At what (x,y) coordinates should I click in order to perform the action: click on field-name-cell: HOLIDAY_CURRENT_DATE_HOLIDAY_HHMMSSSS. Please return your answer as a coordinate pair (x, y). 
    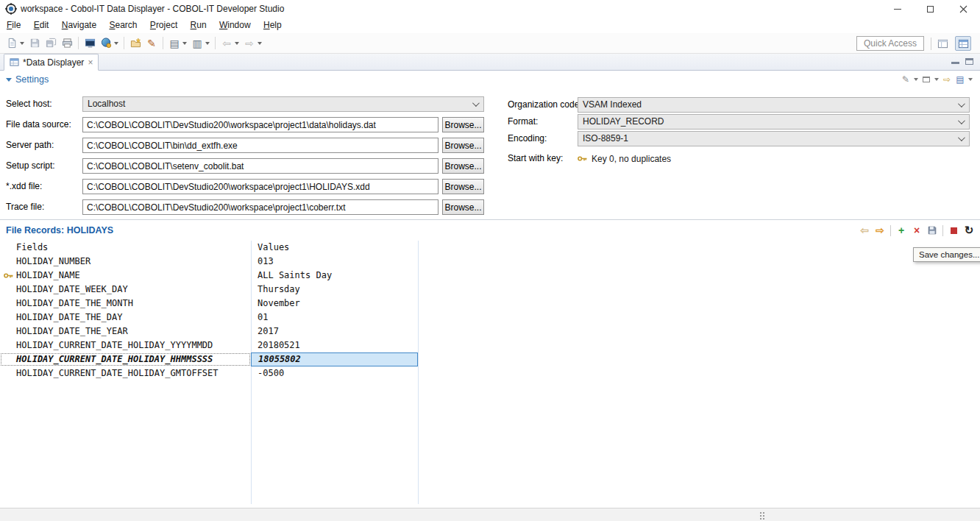
    Looking at the image, I should click on (125, 359).